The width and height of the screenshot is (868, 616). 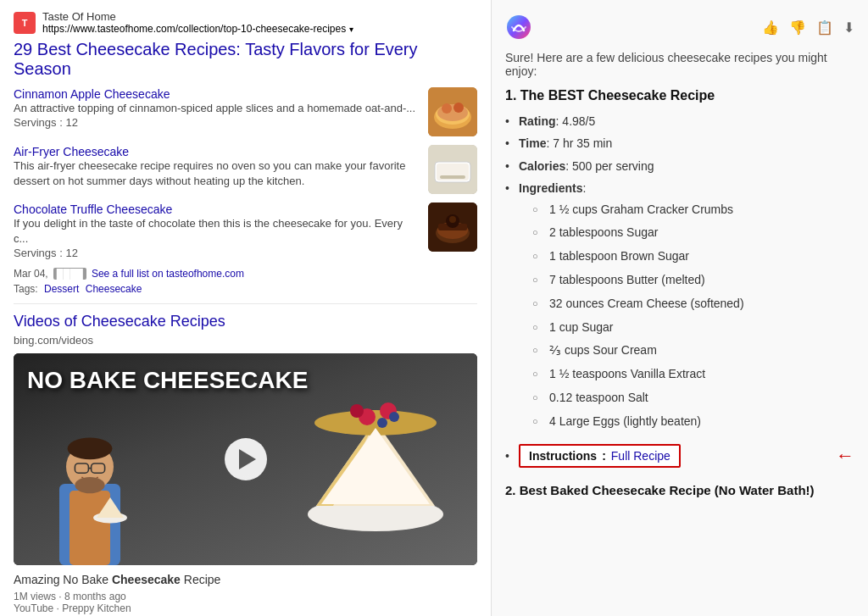 I want to click on meta-date: Mar 04,, so click(x=31, y=274).